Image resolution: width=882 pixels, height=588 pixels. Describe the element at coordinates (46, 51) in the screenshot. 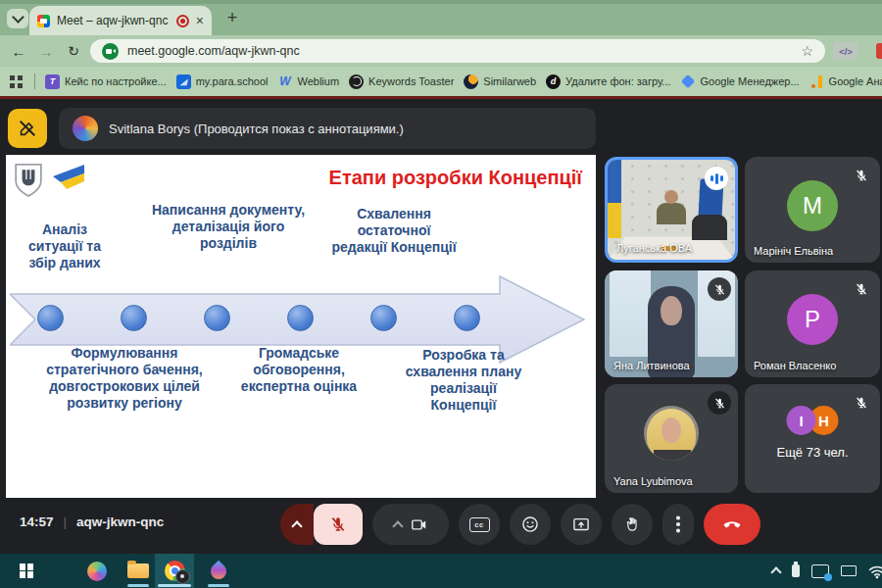

I see `forward-button` at that location.